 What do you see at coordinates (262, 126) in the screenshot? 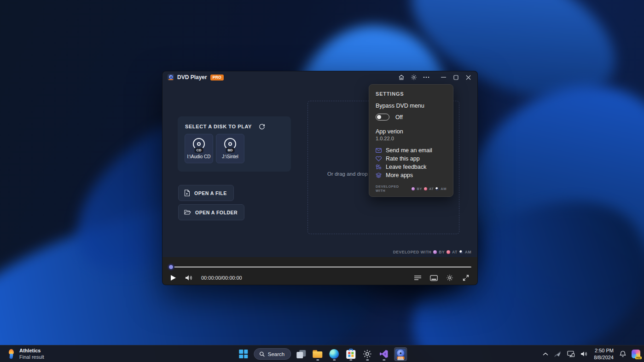
I see `refresh-disks-button` at bounding box center [262, 126].